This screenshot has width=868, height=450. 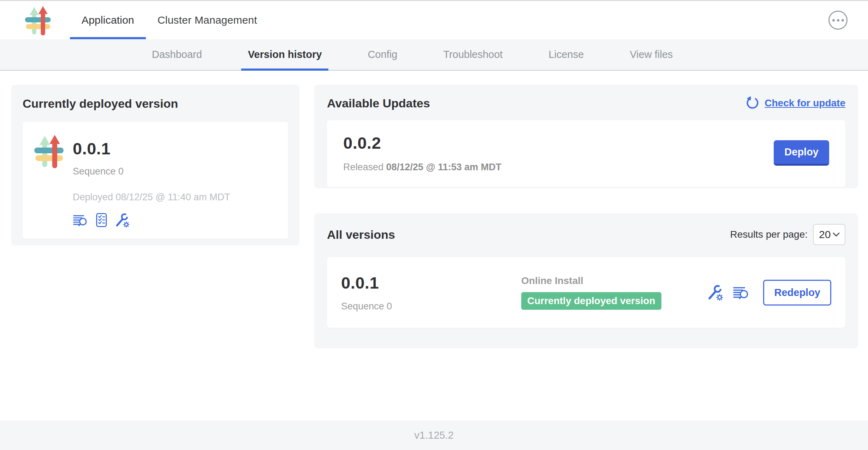 I want to click on available-update-row: 0.0.2 Released 08/12/25 @ 11:53 am MDT D…, so click(x=586, y=154).